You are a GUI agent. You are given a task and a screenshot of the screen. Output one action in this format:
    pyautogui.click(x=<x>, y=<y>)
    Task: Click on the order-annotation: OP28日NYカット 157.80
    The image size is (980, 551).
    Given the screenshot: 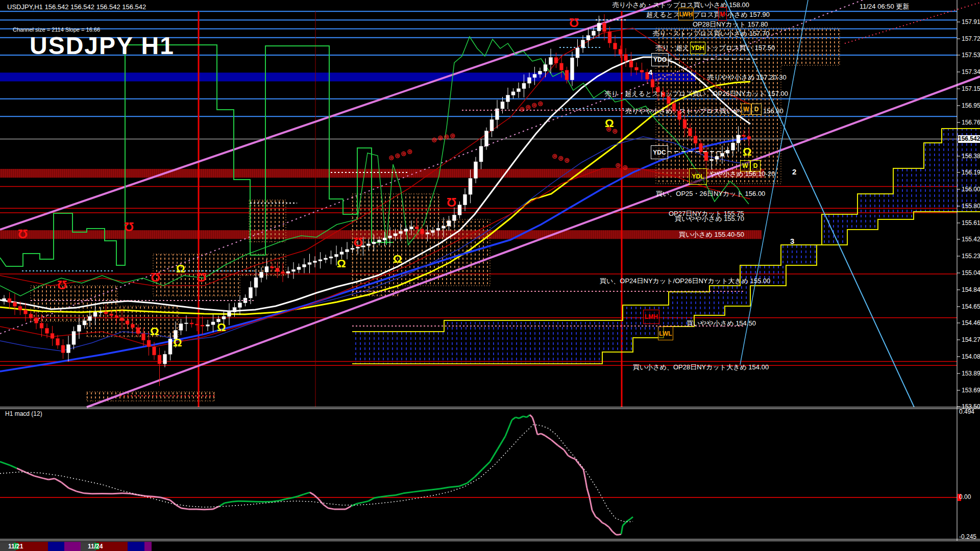 What is the action you would take?
    pyautogui.click(x=730, y=24)
    